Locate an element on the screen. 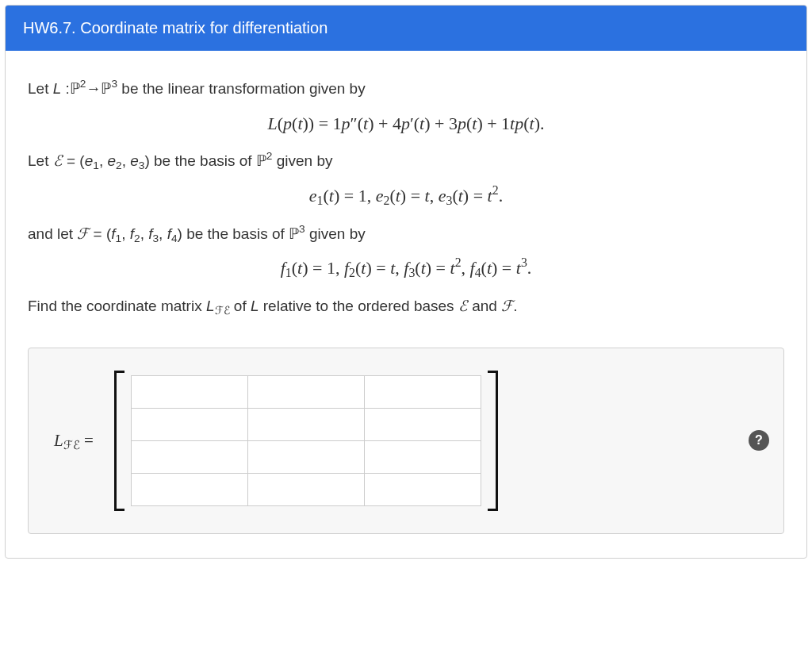  help-button: ? is located at coordinates (759, 440).